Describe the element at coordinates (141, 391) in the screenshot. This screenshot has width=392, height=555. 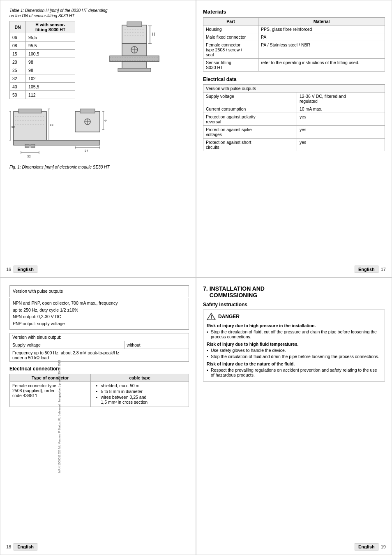
I see `bullet-diameter: 5 to 8 mm in diameter` at that location.